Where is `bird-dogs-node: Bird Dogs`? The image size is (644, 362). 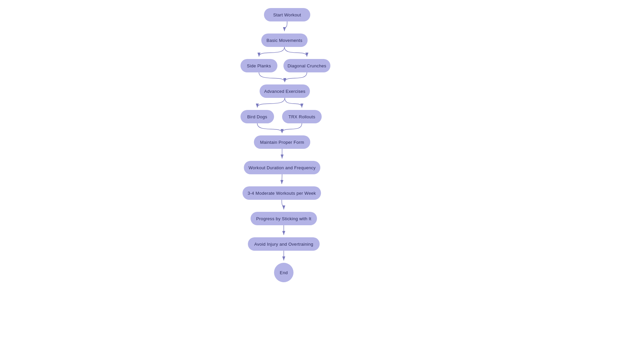 bird-dogs-node: Bird Dogs is located at coordinates (257, 117).